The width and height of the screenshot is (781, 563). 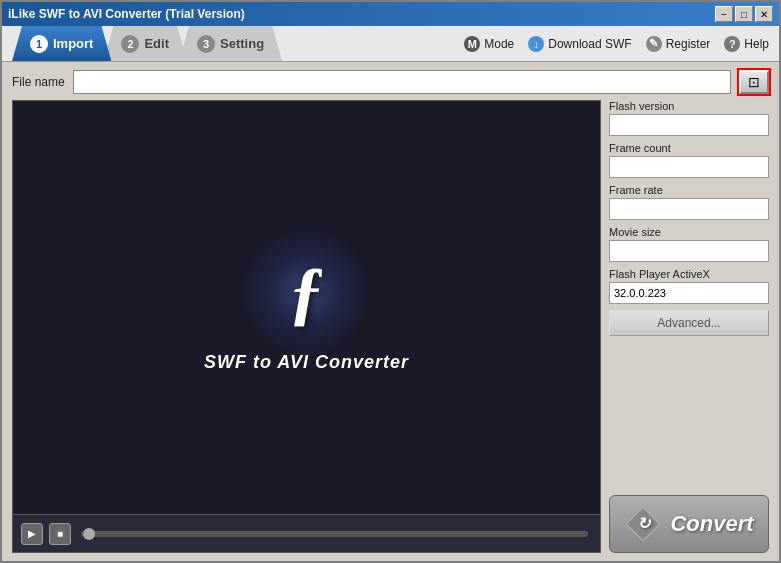 I want to click on mode-button: M Mode, so click(x=489, y=44).